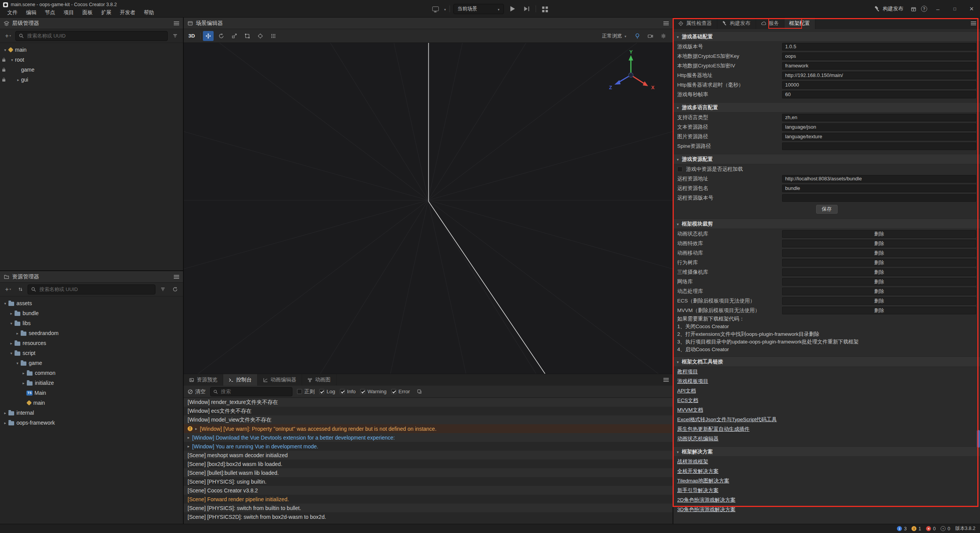 Image resolution: width=980 pixels, height=533 pixels. Describe the element at coordinates (4, 60) in the screenshot. I see `lock-icon` at that location.